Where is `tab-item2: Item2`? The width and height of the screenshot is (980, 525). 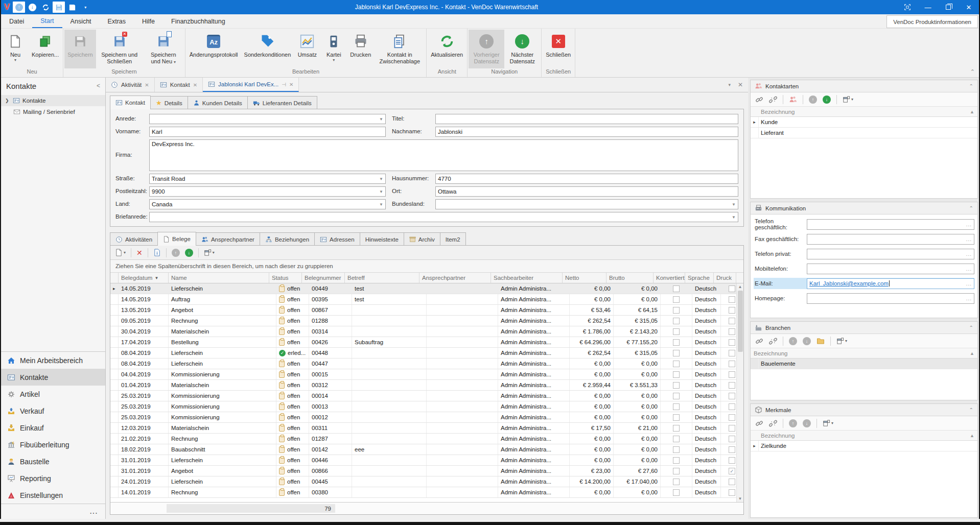
tab-item2: Item2 is located at coordinates (453, 239).